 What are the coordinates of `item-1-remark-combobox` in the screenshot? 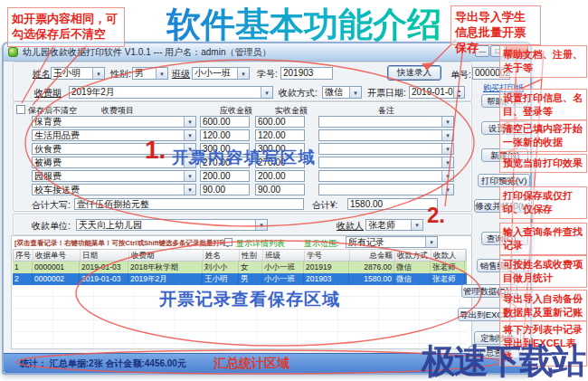 It's located at (386, 136).